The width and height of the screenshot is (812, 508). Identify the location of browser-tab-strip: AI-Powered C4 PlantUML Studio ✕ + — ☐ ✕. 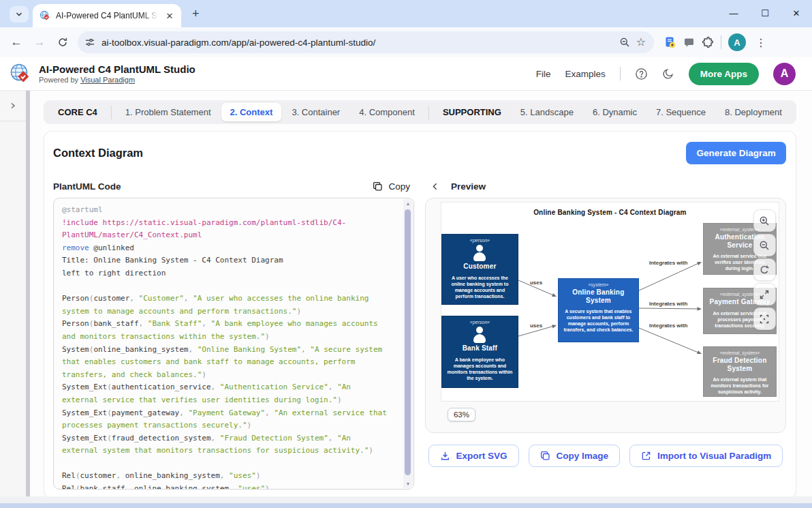
(406, 14).